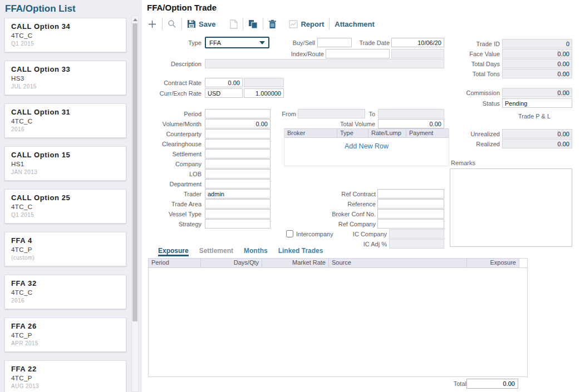 This screenshot has width=580, height=392. I want to click on list-item: CALL Option 31 4TC_C 2016, so click(66, 121).